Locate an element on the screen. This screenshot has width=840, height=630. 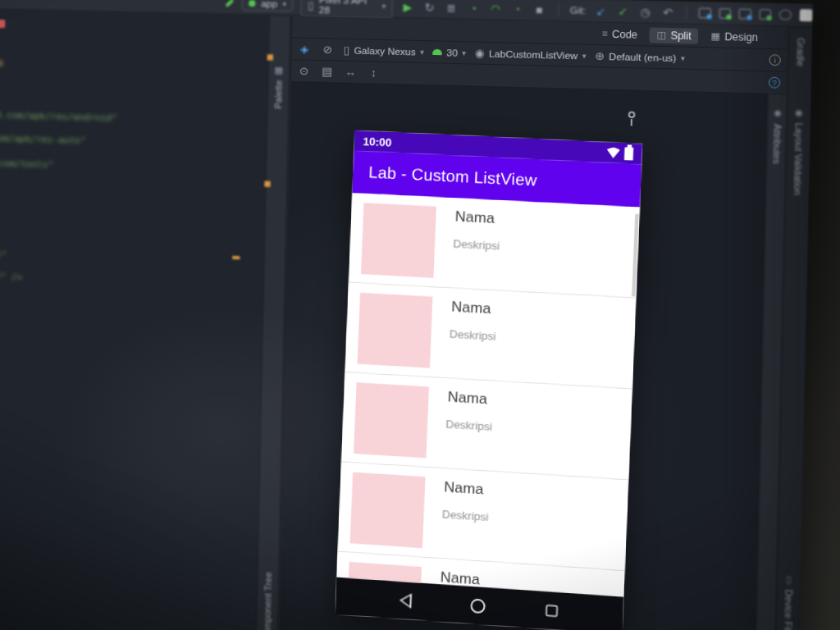
component-tree-label: Component Tree is located at coordinates (267, 600).